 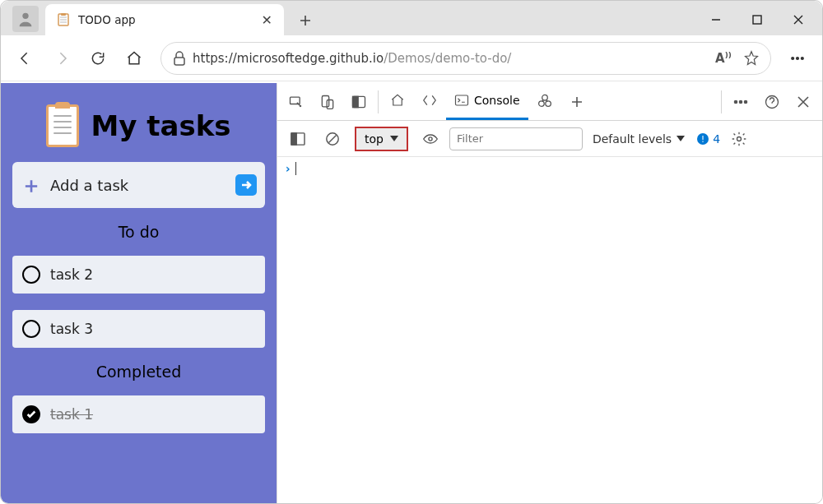 What do you see at coordinates (138, 123) in the screenshot?
I see `app-header: My tasks` at bounding box center [138, 123].